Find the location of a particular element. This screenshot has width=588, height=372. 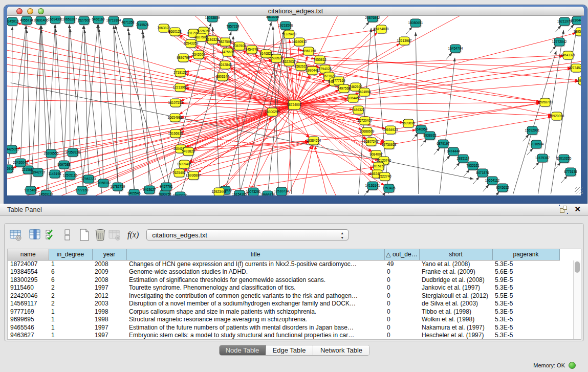

table-settings-icon is located at coordinates (16, 235).